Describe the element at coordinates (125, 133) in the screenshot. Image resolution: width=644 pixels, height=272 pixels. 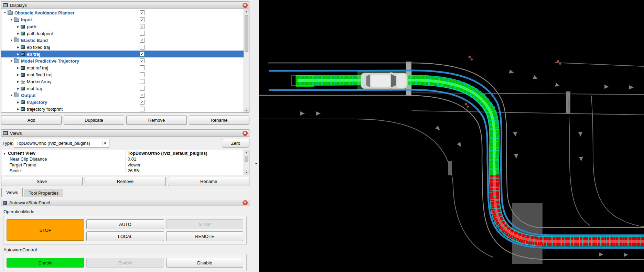
I see `views-panel-titlebar: Views` at that location.